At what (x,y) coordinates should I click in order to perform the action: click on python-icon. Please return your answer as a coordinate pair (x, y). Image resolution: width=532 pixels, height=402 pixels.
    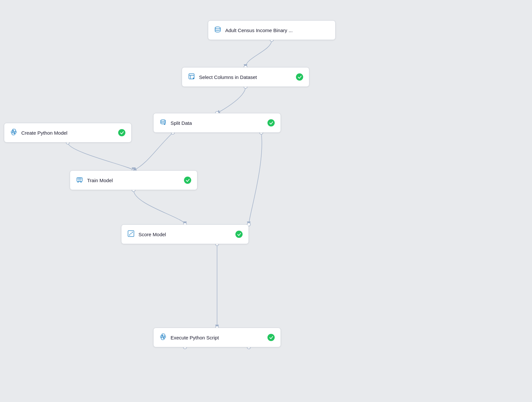
    Looking at the image, I should click on (14, 133).